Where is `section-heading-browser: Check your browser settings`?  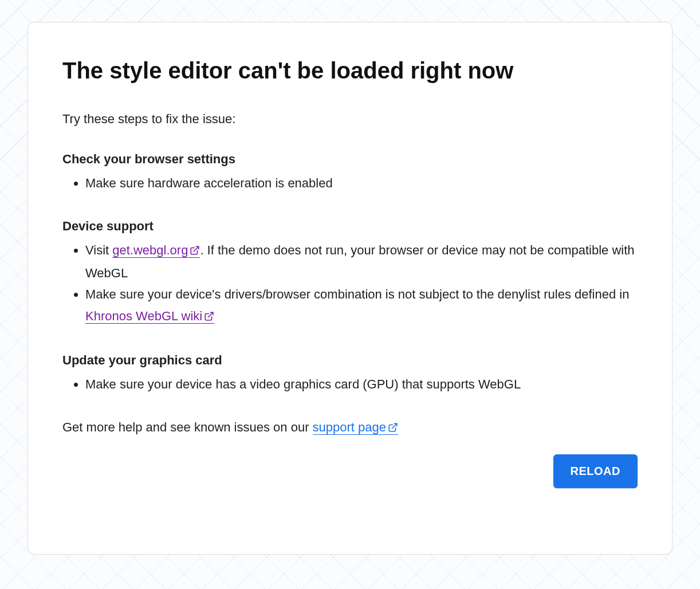
section-heading-browser: Check your browser settings is located at coordinates (350, 159).